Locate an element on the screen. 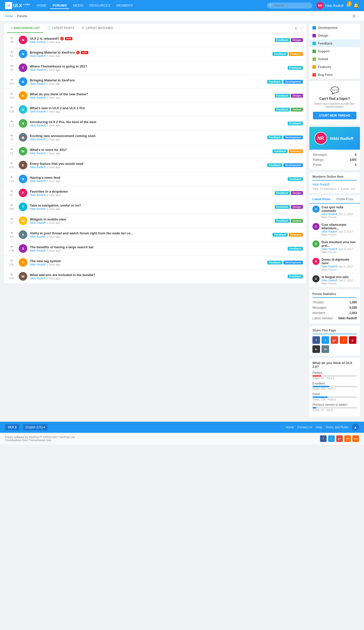 The height and width of the screenshot is (630, 364). thread-title: Tabs in navigation, useful or no? is located at coordinates (151, 205).